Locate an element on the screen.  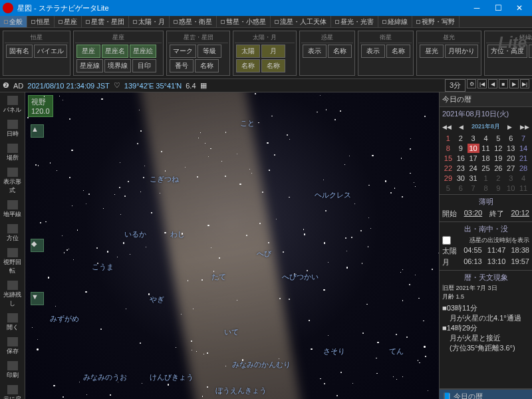
calendar-day: 4 is located at coordinates (523, 178).